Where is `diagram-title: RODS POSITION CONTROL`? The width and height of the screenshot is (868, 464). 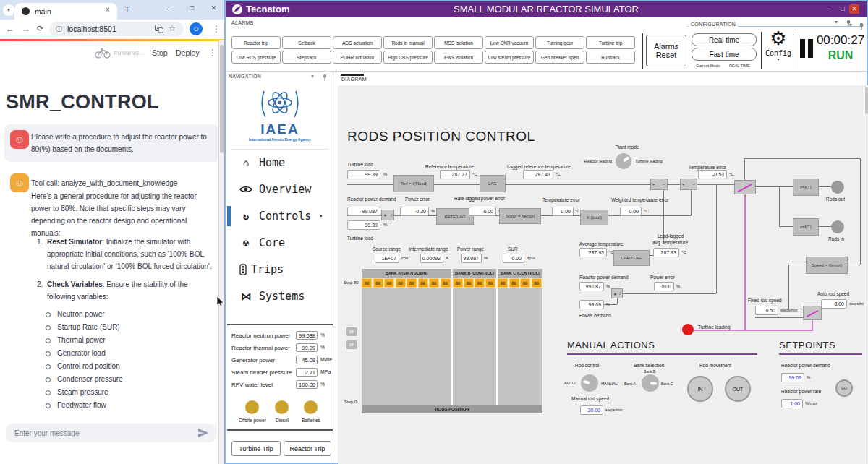
diagram-title: RODS POSITION CONTROL is located at coordinates (441, 137).